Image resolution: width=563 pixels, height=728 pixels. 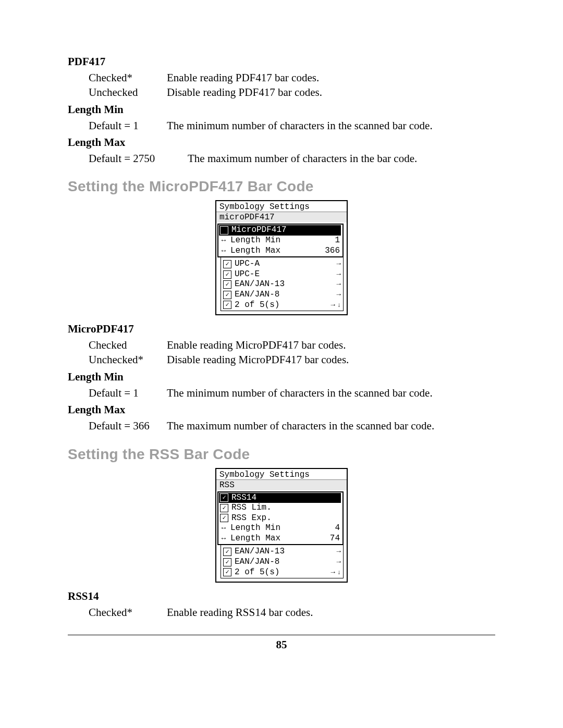 I want to click on pdf417-lenmax-heading: Length Max, so click(x=282, y=143).